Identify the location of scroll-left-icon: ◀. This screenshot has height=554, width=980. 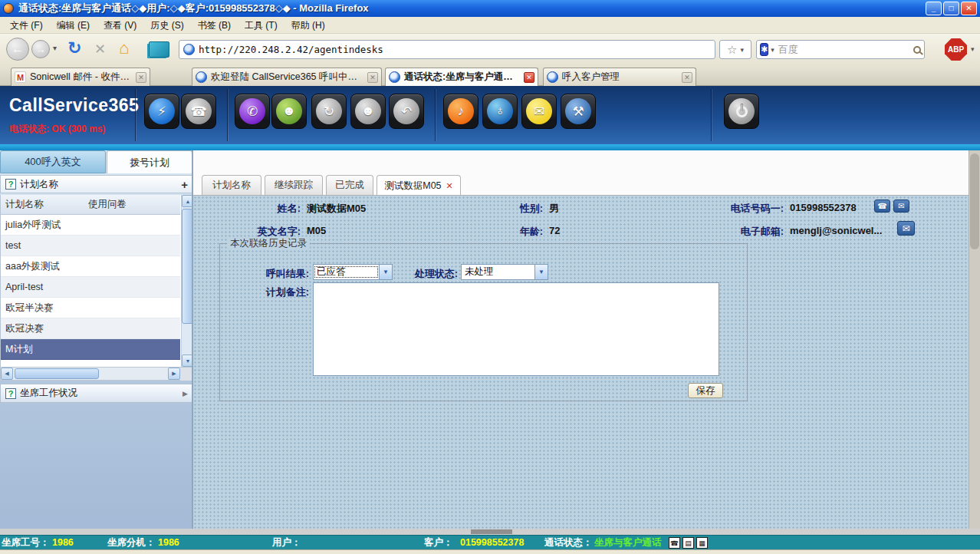
(7, 374).